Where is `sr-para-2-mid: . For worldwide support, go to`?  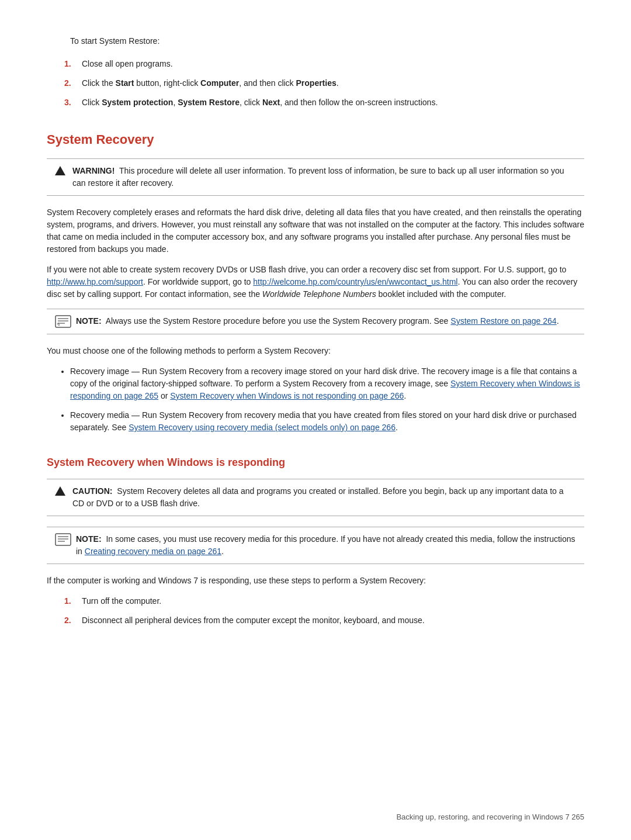
sr-para-2-mid: . For worldwide support, go to is located at coordinates (198, 282).